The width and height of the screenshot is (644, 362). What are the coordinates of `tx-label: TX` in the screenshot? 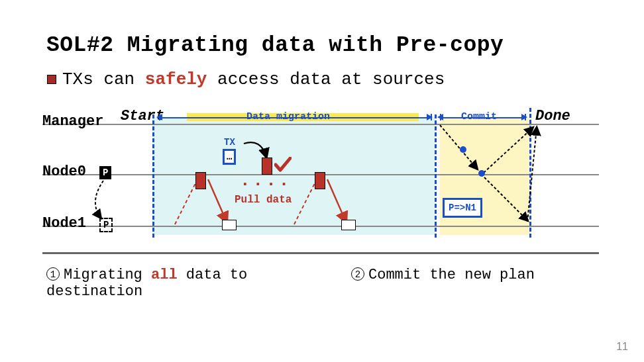 It's located at (229, 142).